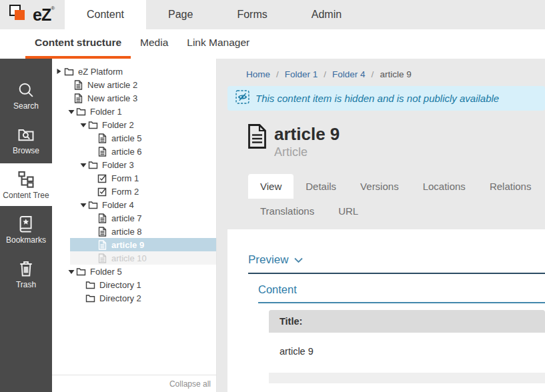 This screenshot has width=545, height=392. What do you see at coordinates (287, 211) in the screenshot?
I see `tab-translations: Translations` at bounding box center [287, 211].